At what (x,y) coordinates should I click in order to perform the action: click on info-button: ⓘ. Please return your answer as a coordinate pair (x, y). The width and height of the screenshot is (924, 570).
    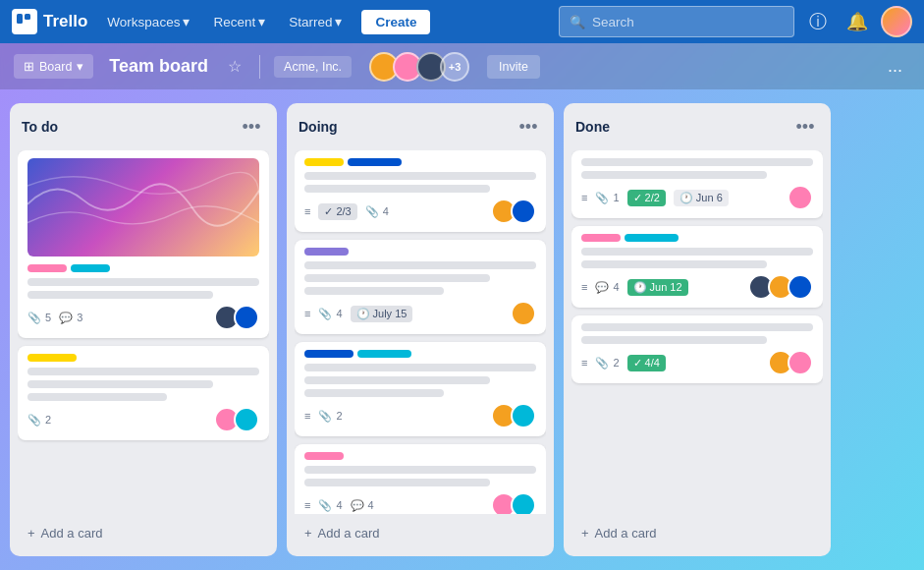
    Looking at the image, I should click on (818, 22).